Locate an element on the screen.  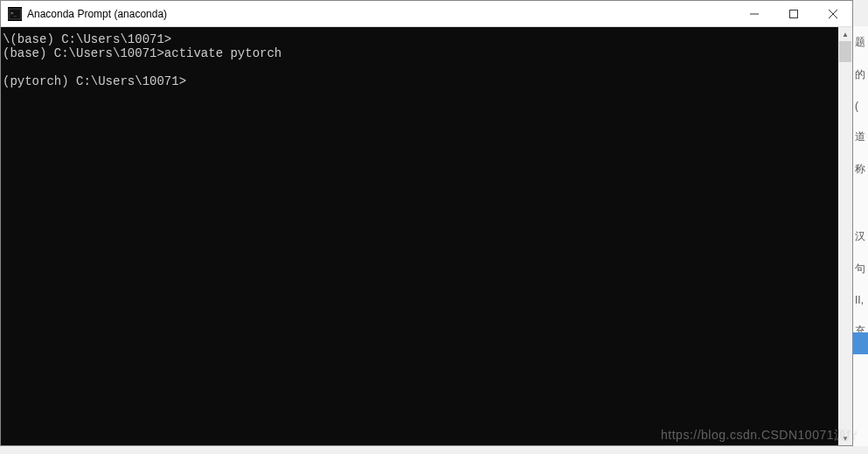
scroll-down-arrow: ▼ is located at coordinates (845, 438).